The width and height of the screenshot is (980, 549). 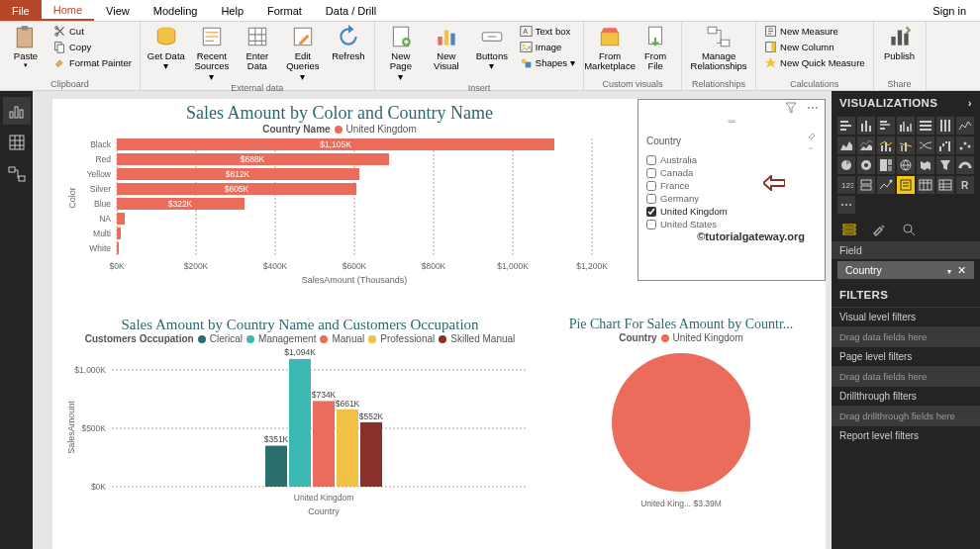 I want to click on viz-100-column, so click(x=945, y=126).